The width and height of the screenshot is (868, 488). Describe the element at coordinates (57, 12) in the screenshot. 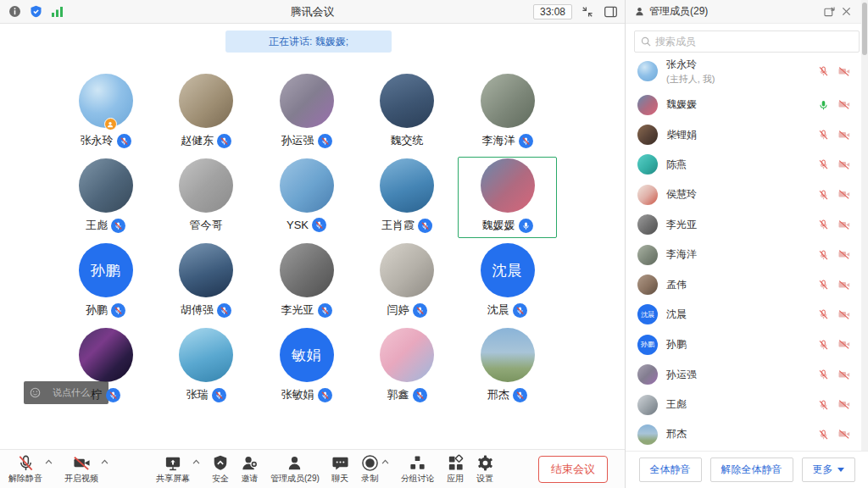

I see `network-signal-icon` at that location.